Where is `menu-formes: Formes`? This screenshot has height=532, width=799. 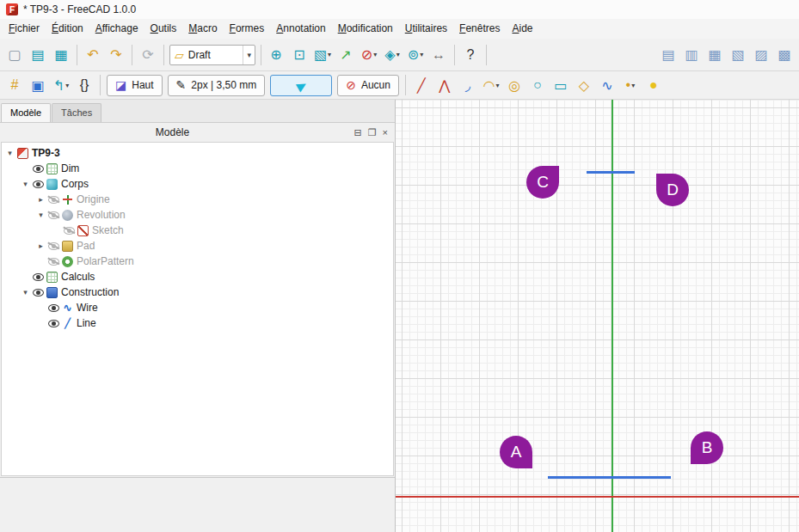
menu-formes: Formes is located at coordinates (248, 29).